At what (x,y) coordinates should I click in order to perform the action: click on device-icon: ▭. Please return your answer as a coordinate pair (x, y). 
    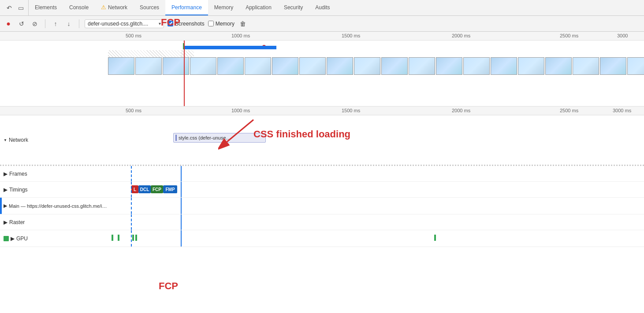
    Looking at the image, I should click on (21, 8).